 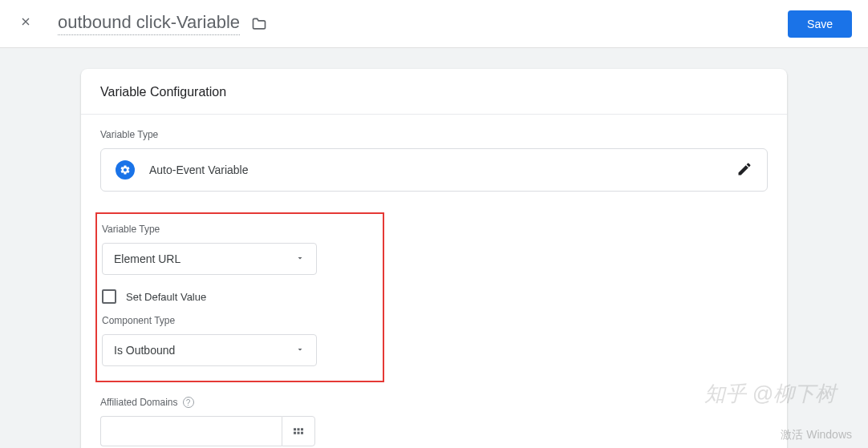 What do you see at coordinates (191, 431) in the screenshot?
I see `affiliated-domains-input` at bounding box center [191, 431].